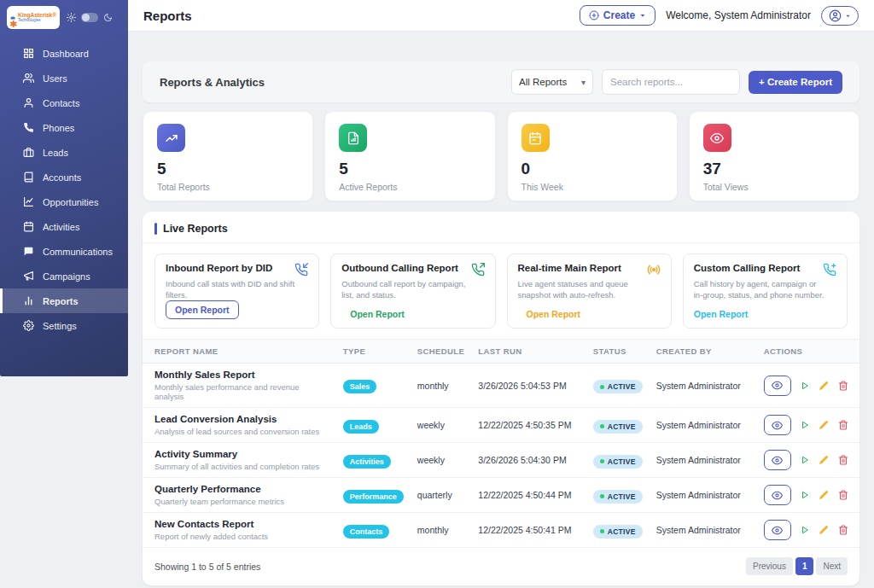 Image resolution: width=874 pixels, height=588 pixels. Describe the element at coordinates (64, 152) in the screenshot. I see `sidebar-item-leads: Leads` at that location.